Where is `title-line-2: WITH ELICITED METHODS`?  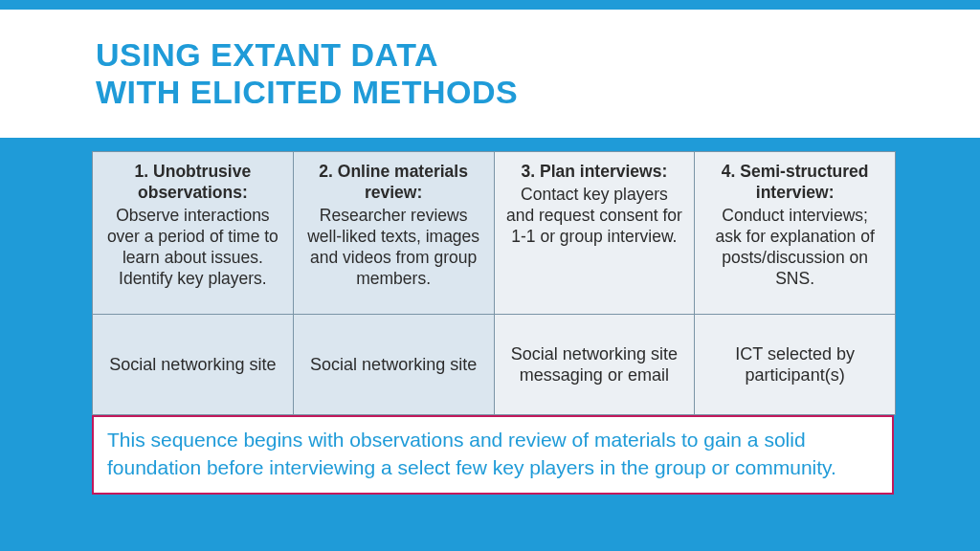
title-line-2: WITH ELICITED METHODS is located at coordinates (306, 92).